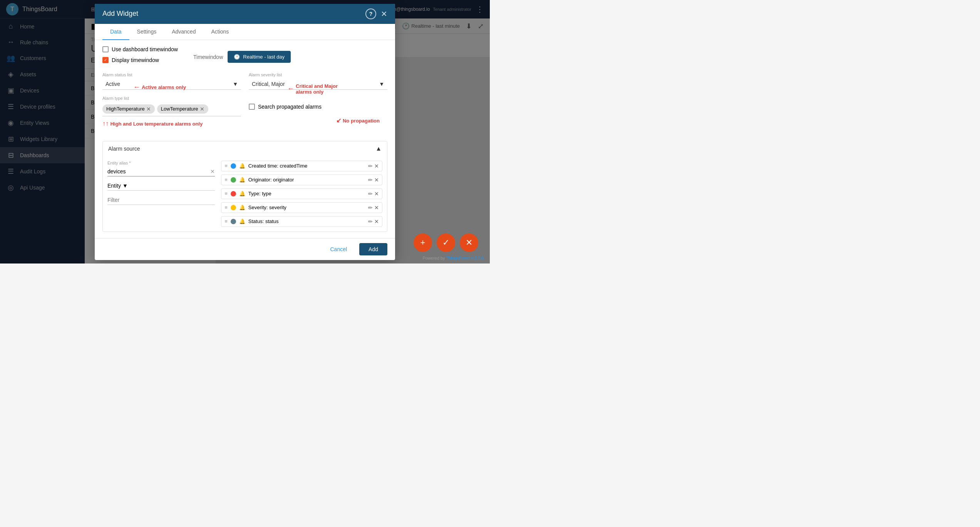  What do you see at coordinates (290, 107) in the screenshot?
I see `search-propagated-label: Search propagated alarms` at bounding box center [290, 107].